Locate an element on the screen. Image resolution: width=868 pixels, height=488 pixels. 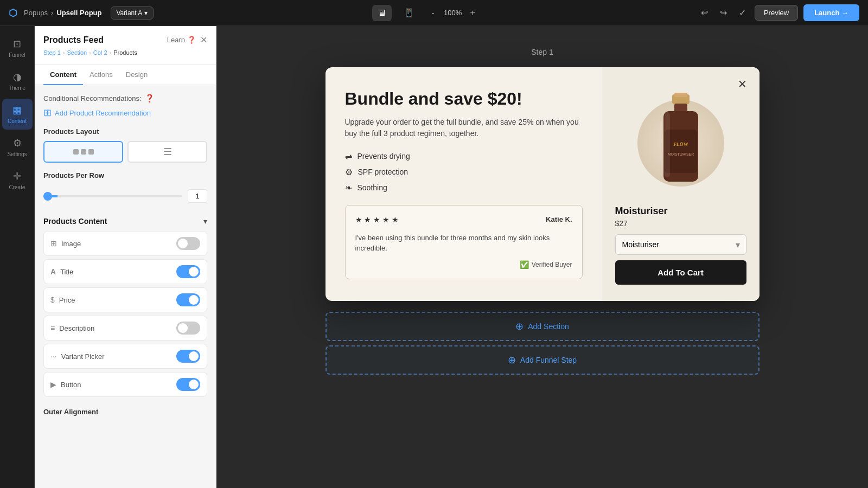
launch-btn: Launch → is located at coordinates (831, 13).